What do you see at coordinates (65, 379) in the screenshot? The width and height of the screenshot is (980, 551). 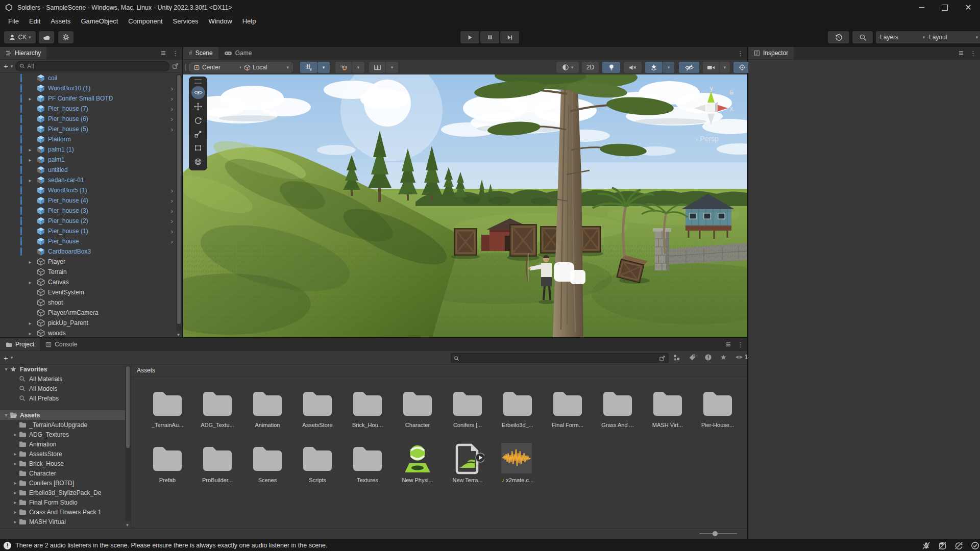 I see `project-tree-item: All Materials` at bounding box center [65, 379].